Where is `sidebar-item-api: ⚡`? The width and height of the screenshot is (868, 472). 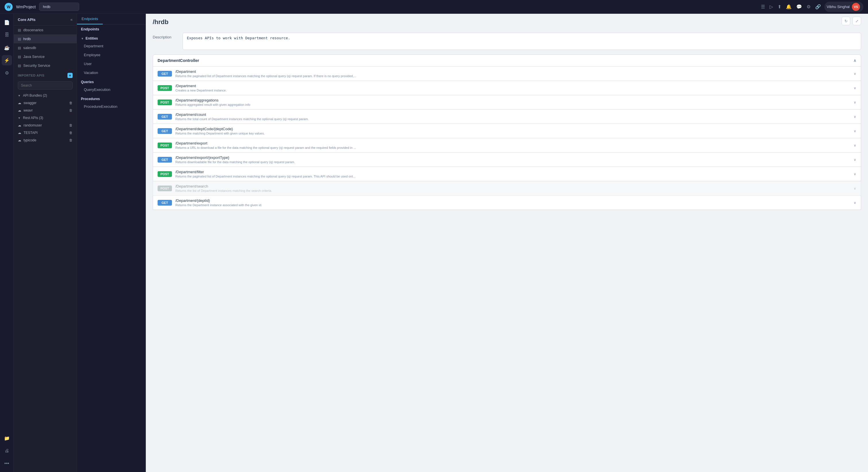 sidebar-item-api: ⚡ is located at coordinates (7, 60).